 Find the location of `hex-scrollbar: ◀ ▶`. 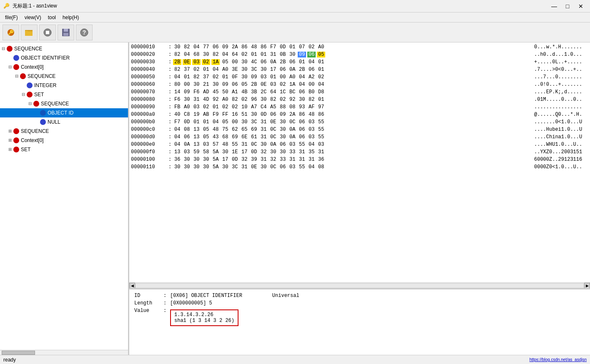

hex-scrollbar: ◀ ▶ is located at coordinates (359, 285).